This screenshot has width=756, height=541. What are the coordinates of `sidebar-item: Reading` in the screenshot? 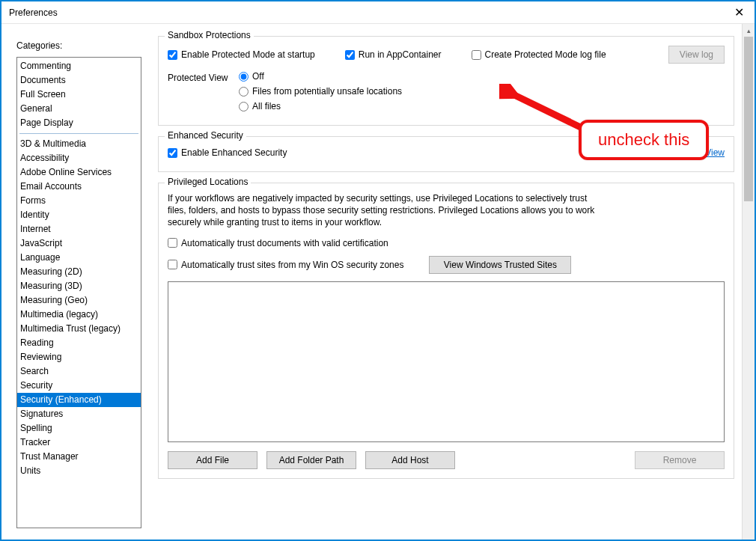 It's located at (79, 343).